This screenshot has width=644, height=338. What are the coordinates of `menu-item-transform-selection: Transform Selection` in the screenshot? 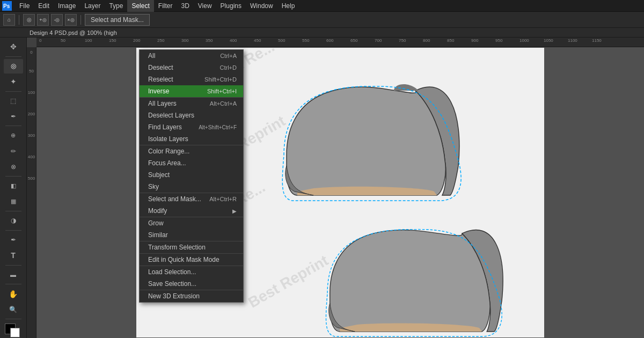 It's located at (191, 247).